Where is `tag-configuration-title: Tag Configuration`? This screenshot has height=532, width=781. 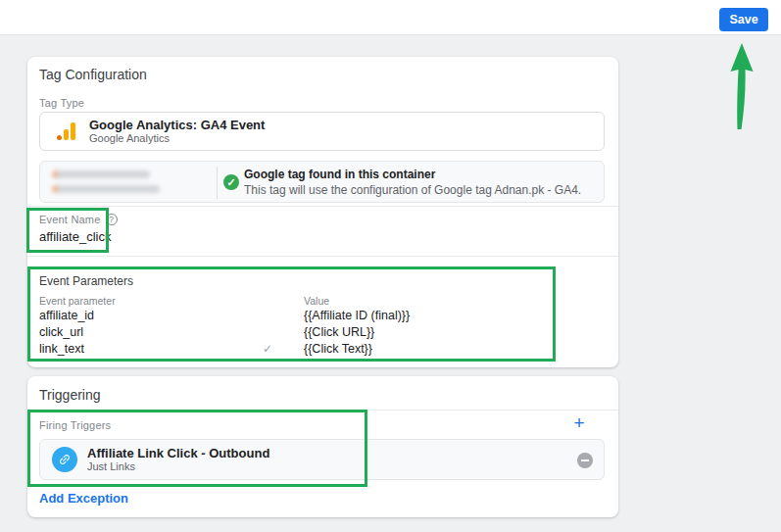 tag-configuration-title: Tag Configuration is located at coordinates (93, 74).